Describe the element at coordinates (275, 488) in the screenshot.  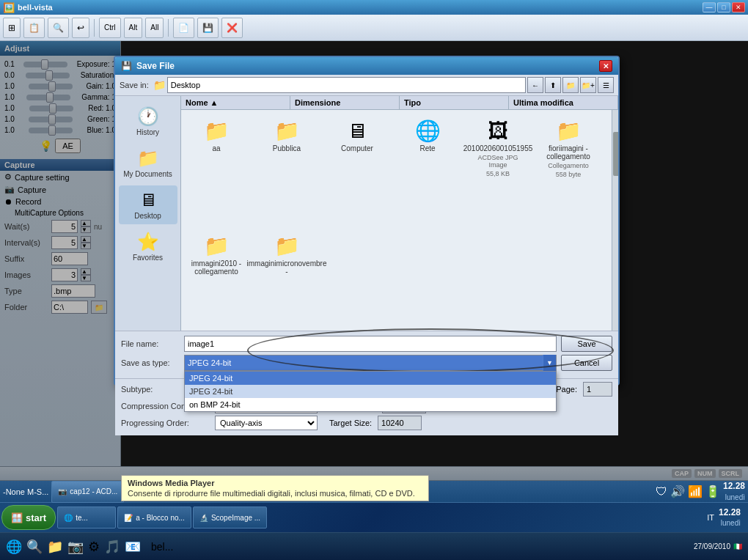
I see `taskbar-tooltip: Windows Media Player Consente di riprodu…` at that location.